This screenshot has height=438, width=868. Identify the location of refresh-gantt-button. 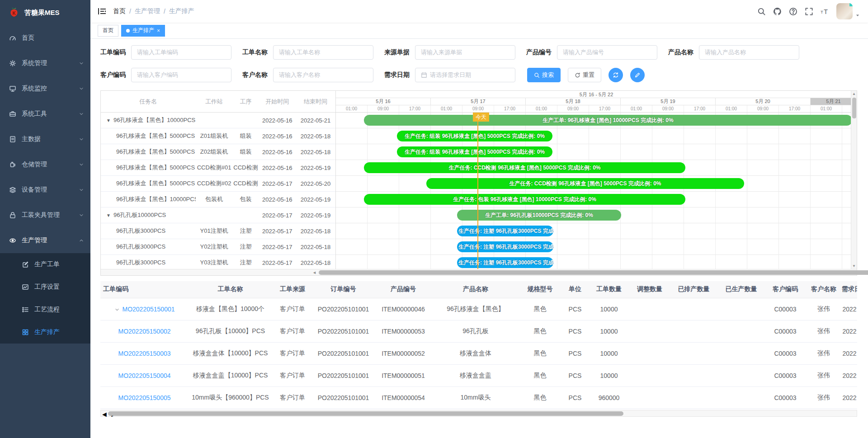
(616, 75).